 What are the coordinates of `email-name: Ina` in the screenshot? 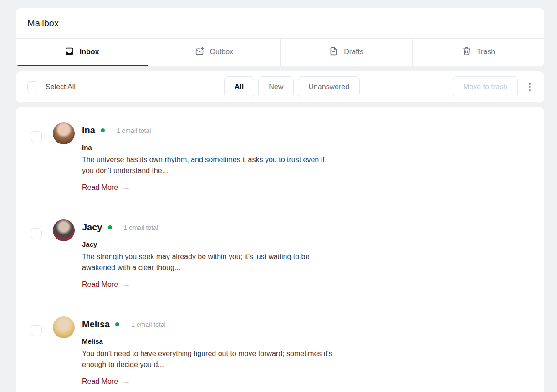 It's located at (88, 130).